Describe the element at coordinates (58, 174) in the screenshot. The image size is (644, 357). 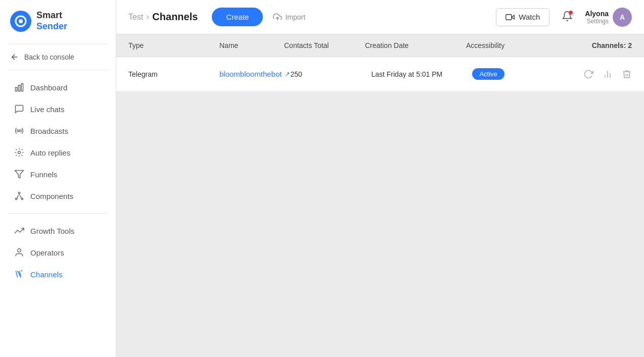
I see `sidebar-item-funnels: Funnels` at that location.